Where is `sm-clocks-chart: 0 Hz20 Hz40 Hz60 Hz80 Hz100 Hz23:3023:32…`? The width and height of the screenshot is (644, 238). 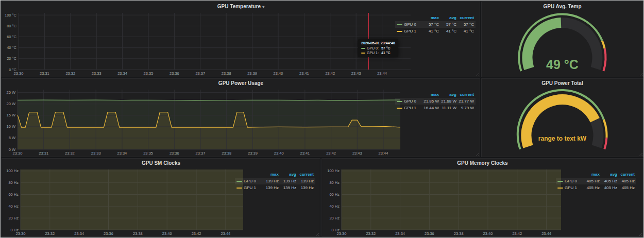 sm-clocks-chart: 0 Hz20 Hz40 Hz60 Hz80 Hz100 Hz23:3023:32… is located at coordinates (124, 202).